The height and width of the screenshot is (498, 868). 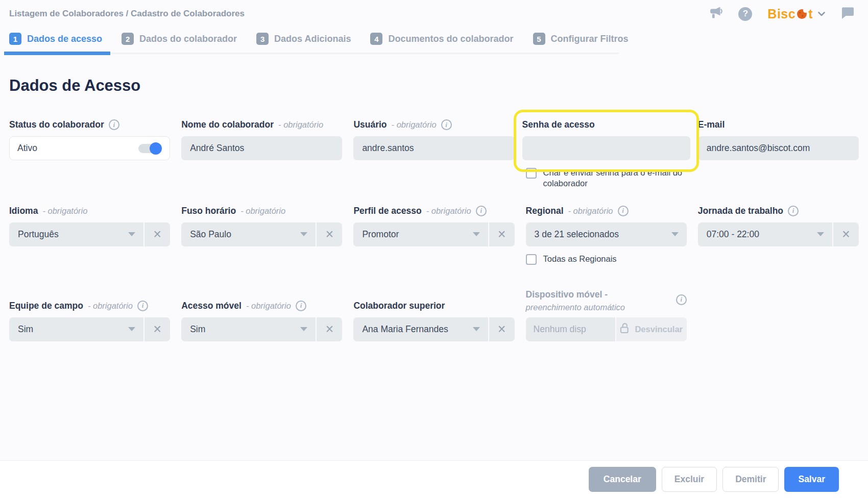 What do you see at coordinates (581, 43) in the screenshot?
I see `tab-configurar-filtros: 5 Configurar Filtros` at bounding box center [581, 43].